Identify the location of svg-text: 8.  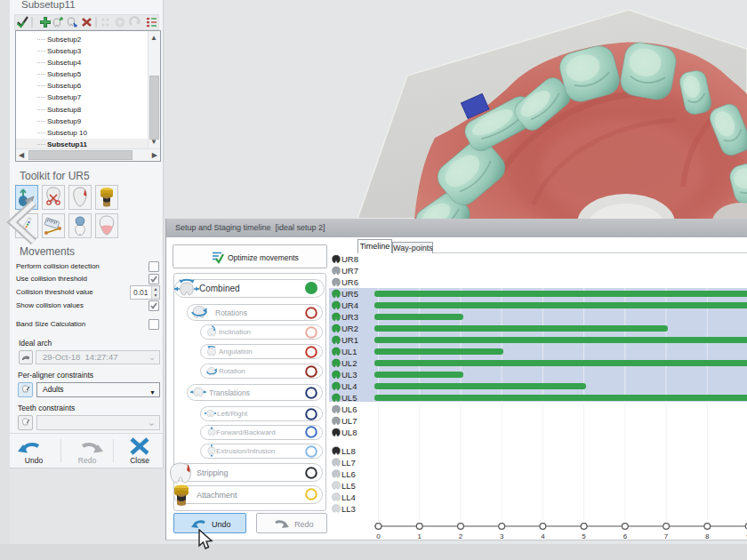
(708, 537).